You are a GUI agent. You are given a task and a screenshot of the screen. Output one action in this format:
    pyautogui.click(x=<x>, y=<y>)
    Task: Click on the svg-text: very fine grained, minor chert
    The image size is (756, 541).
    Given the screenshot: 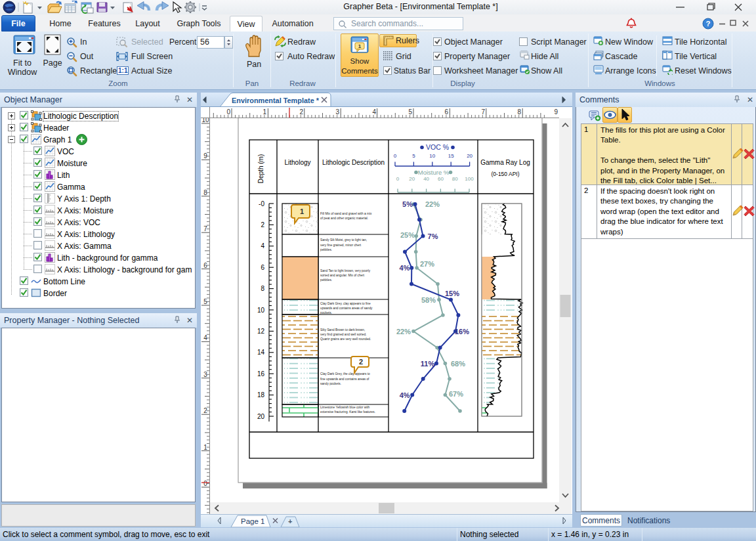 What is the action you would take?
    pyautogui.click(x=341, y=246)
    